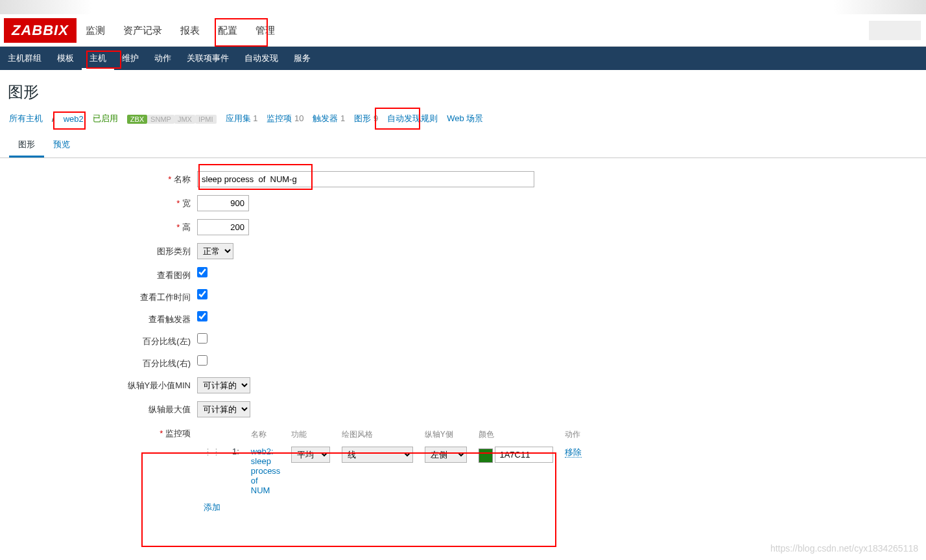 The height and width of the screenshot is (560, 926). Describe the element at coordinates (74, 119) in the screenshot. I see `host-link: web2` at that location.